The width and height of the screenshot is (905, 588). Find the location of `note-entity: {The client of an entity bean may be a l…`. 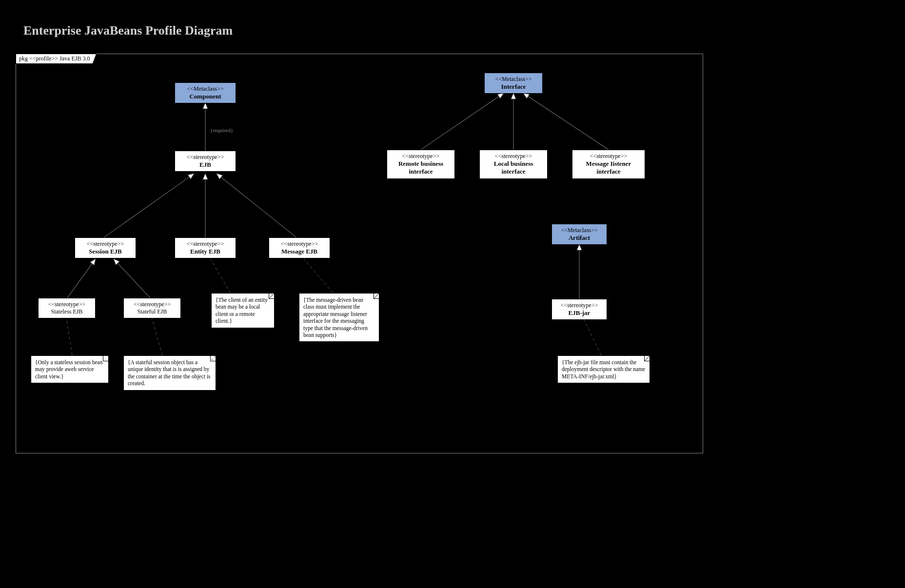

note-entity: {The client of an entity bean may be a l… is located at coordinates (243, 311).